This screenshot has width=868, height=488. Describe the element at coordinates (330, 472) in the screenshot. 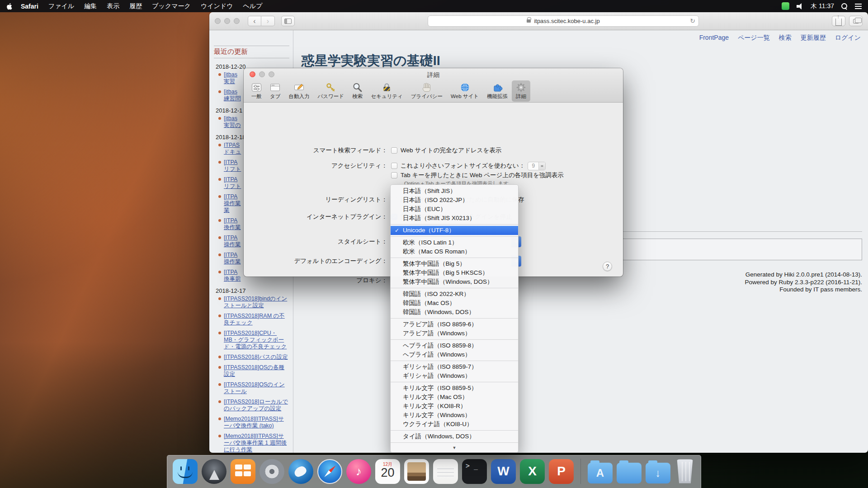

I see `dock-icon-safari` at that location.